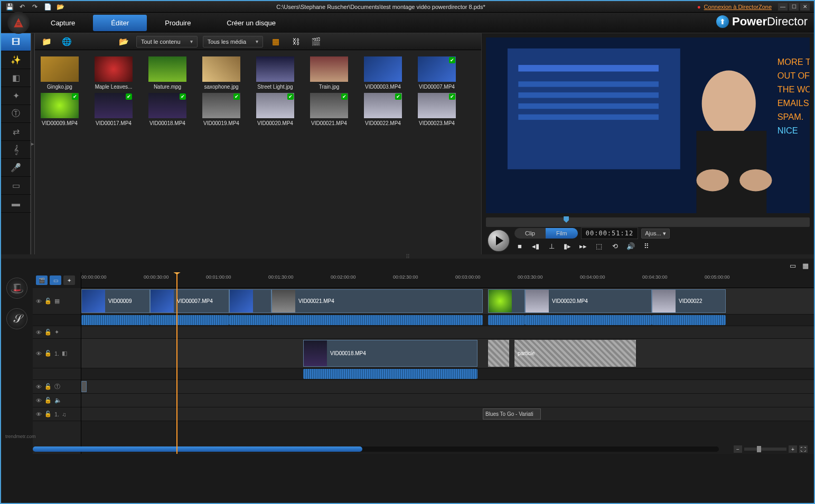 Image resolution: width=815 pixels, height=504 pixels. Describe the element at coordinates (190, 301) in the screenshot. I see `video-clip: VID00007.MP4` at that location.